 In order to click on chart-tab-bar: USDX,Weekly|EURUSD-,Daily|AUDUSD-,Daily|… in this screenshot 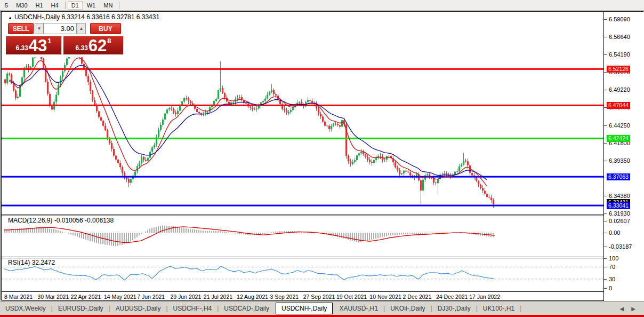, I will do `click(322, 308)`.